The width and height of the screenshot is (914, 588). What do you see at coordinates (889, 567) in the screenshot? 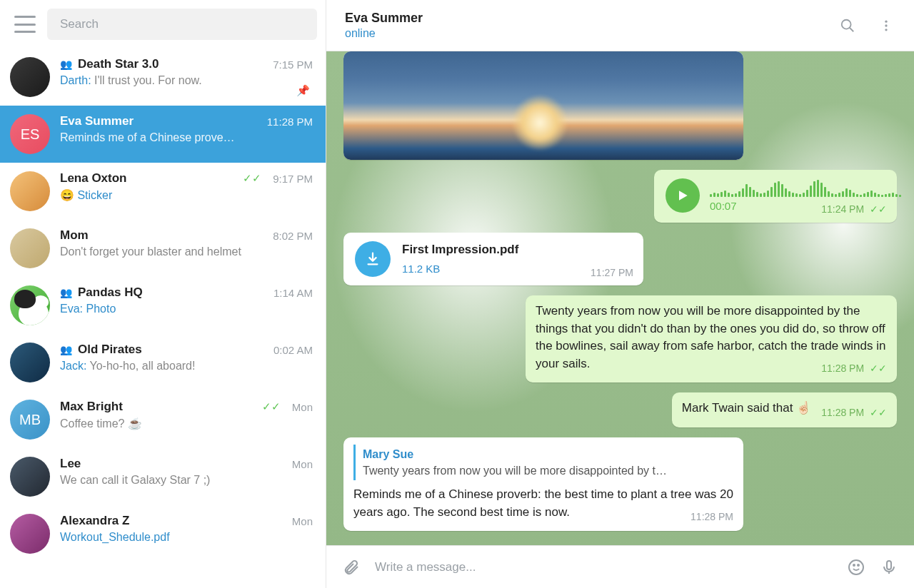
I see `microphone-icon` at bounding box center [889, 567].